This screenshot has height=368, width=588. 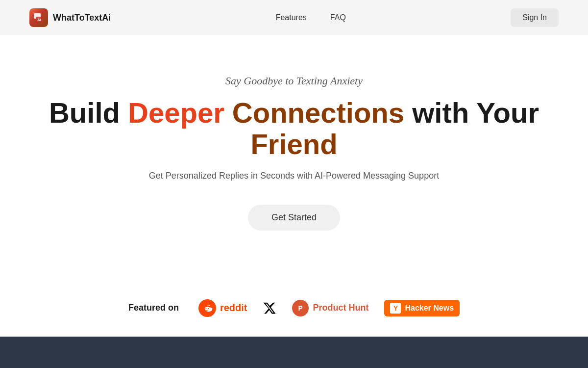 What do you see at coordinates (300, 308) in the screenshot?
I see `producthunt-icon` at bounding box center [300, 308].